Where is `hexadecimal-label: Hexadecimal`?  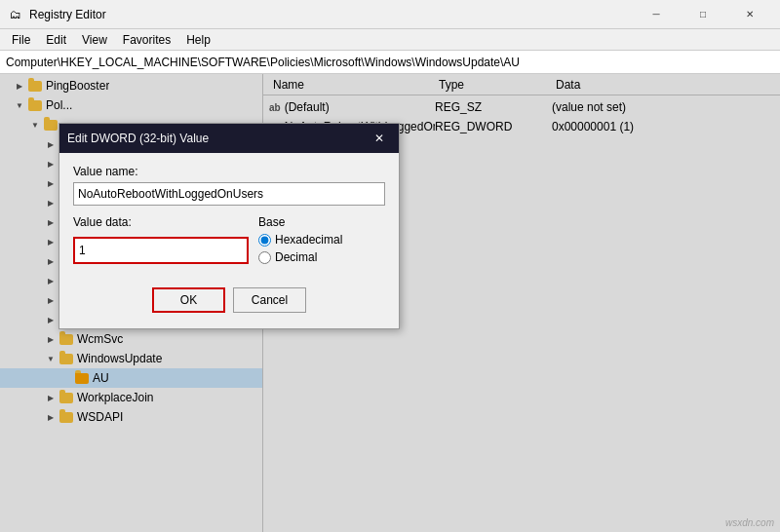
hexadecimal-label: Hexadecimal is located at coordinates (308, 240).